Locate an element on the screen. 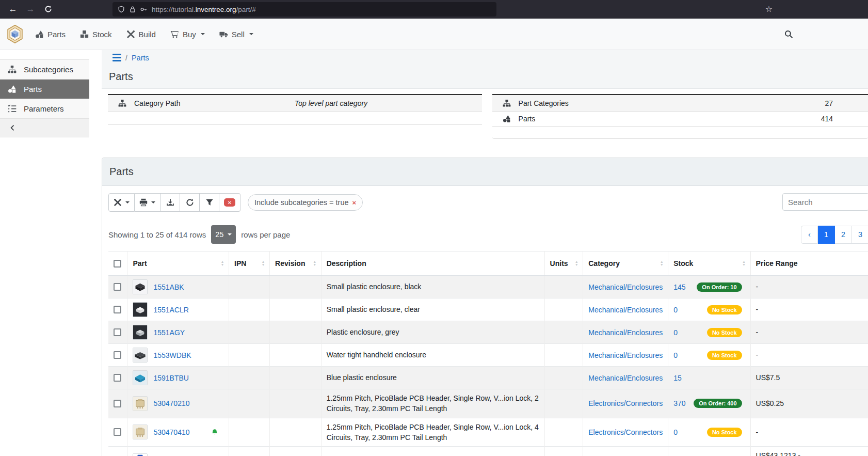 The width and height of the screenshot is (868, 456). url-bar: https://tutorial.inventree.org/part/# is located at coordinates (304, 9).